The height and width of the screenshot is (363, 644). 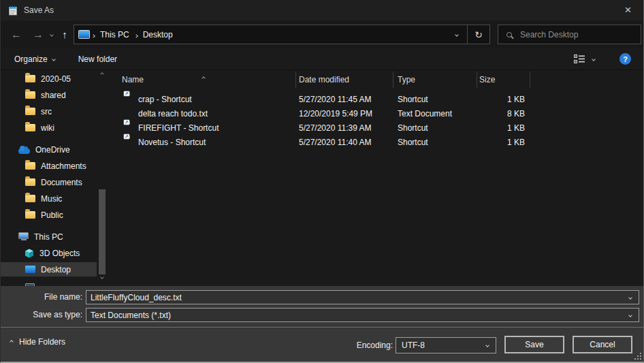 I want to click on sidebar-item-shared: shared, so click(x=49, y=95).